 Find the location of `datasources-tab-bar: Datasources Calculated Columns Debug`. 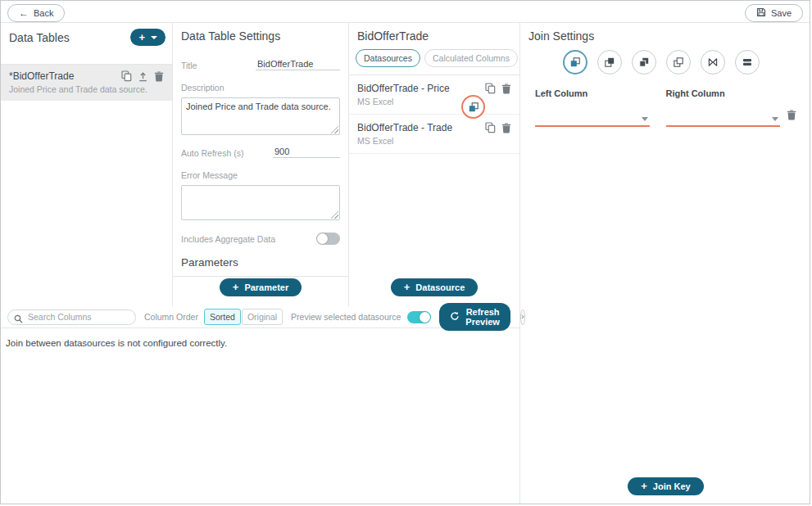

datasources-tab-bar: Datasources Calculated Columns Debug is located at coordinates (434, 61).